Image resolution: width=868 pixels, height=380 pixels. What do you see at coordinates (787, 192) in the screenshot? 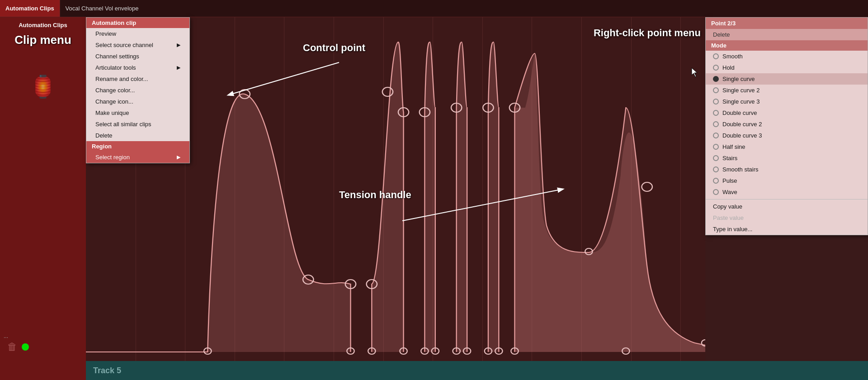
I see `mode-wave: Wave` at bounding box center [787, 192].